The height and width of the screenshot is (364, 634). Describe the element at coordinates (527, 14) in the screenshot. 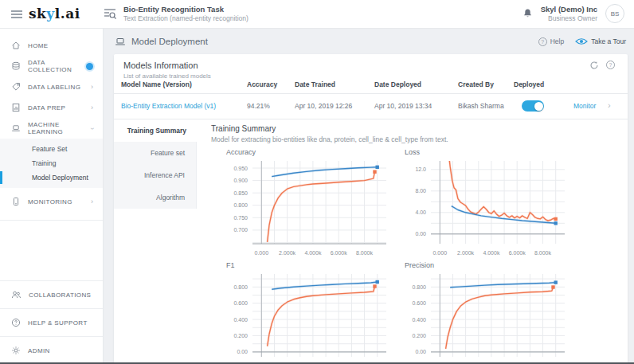

I see `notifications-bell-icon` at that location.